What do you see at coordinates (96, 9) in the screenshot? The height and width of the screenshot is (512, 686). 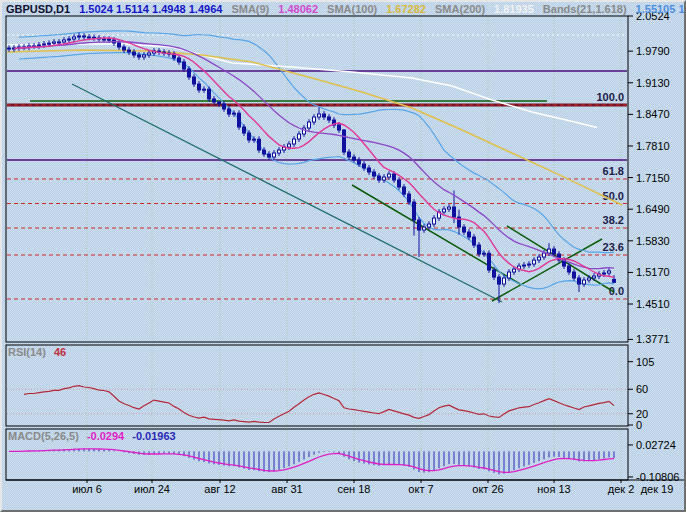 I see `open-value: 1.5024` at bounding box center [96, 9].